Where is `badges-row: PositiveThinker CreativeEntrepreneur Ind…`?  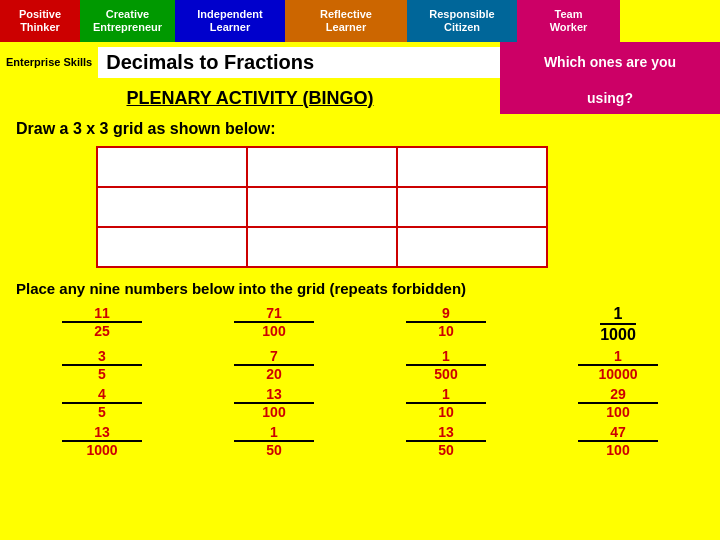
badges-row: PositiveThinker CreativeEntrepreneur Ind… is located at coordinates (360, 21).